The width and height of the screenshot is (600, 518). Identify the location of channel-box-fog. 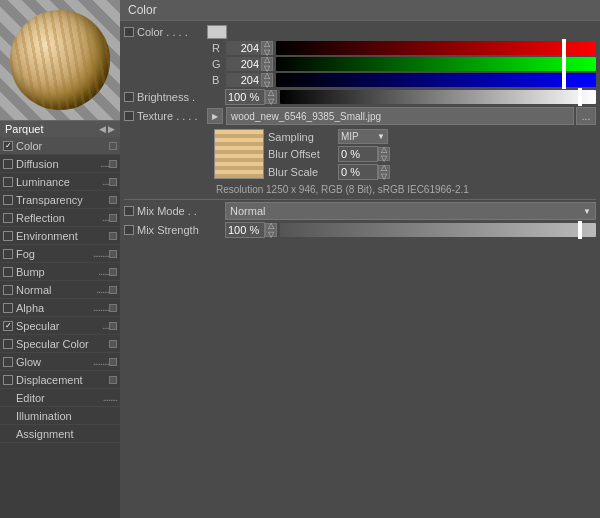
(113, 254).